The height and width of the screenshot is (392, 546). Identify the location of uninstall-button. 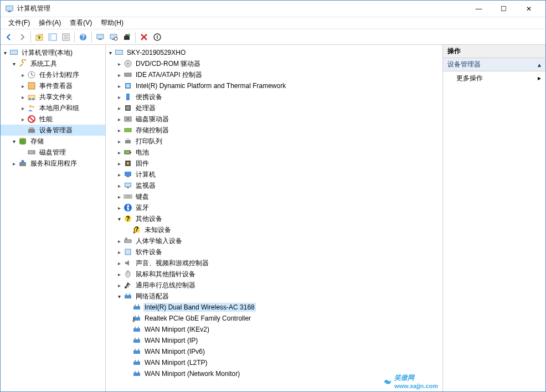
(144, 37).